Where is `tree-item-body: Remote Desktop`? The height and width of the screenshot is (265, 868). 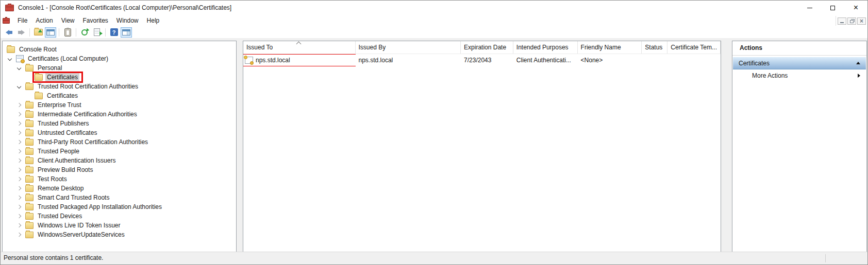
tree-item-body: Remote Desktop is located at coordinates (55, 188).